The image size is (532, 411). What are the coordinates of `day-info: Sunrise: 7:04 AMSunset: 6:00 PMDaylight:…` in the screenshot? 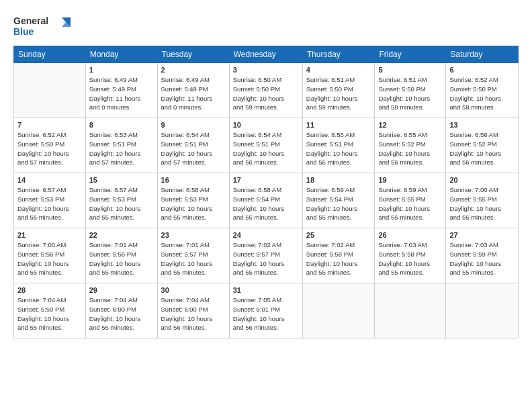 It's located at (122, 314).